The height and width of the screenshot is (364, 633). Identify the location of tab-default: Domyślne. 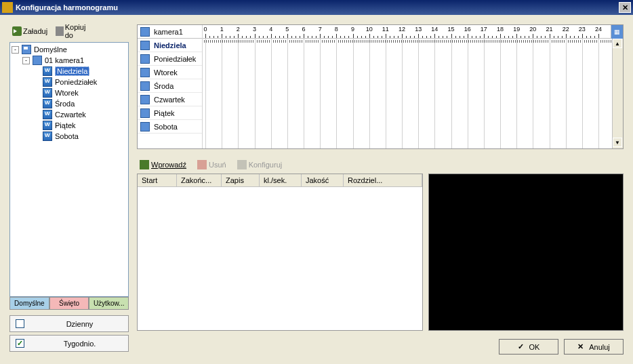
(30, 303).